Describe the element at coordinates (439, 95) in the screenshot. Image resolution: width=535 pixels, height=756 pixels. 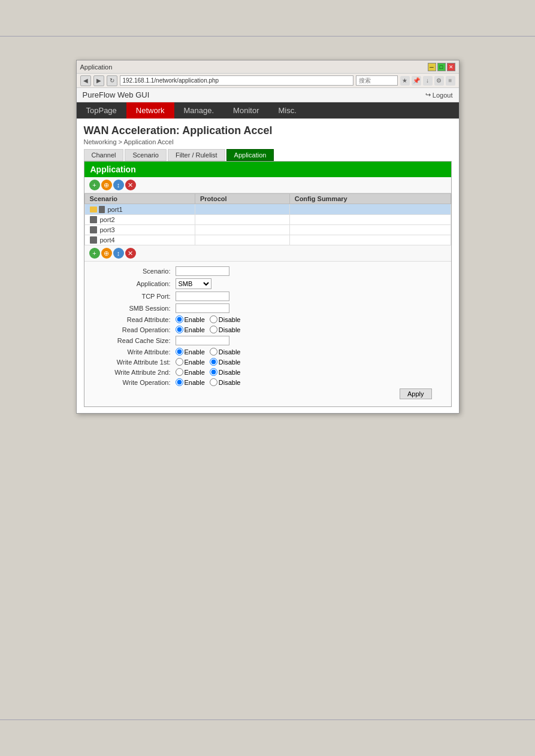
I see `logout-button: ↪ Logout` at that location.